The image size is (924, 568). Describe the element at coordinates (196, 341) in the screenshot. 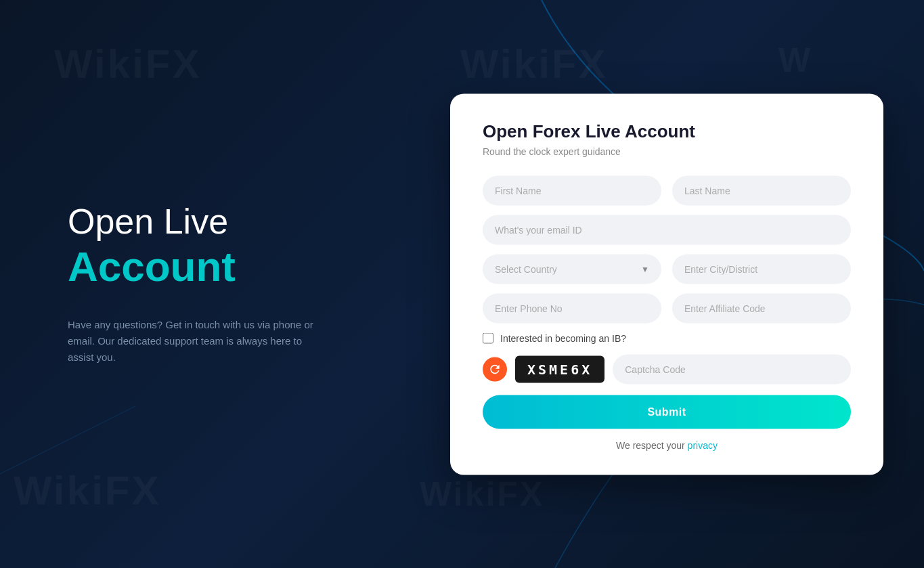

I see `description-text: Have any questions? Get in touch with us…` at that location.